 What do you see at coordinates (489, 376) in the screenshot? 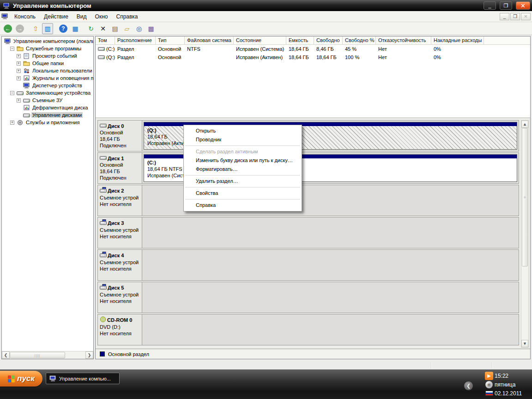
I see `media-player-tray-icon: ▶` at bounding box center [489, 376].